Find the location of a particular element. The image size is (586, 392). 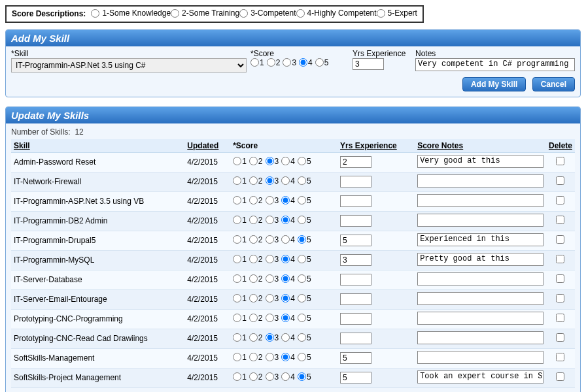

add-my-skill-button: Add My Skill is located at coordinates (494, 84).